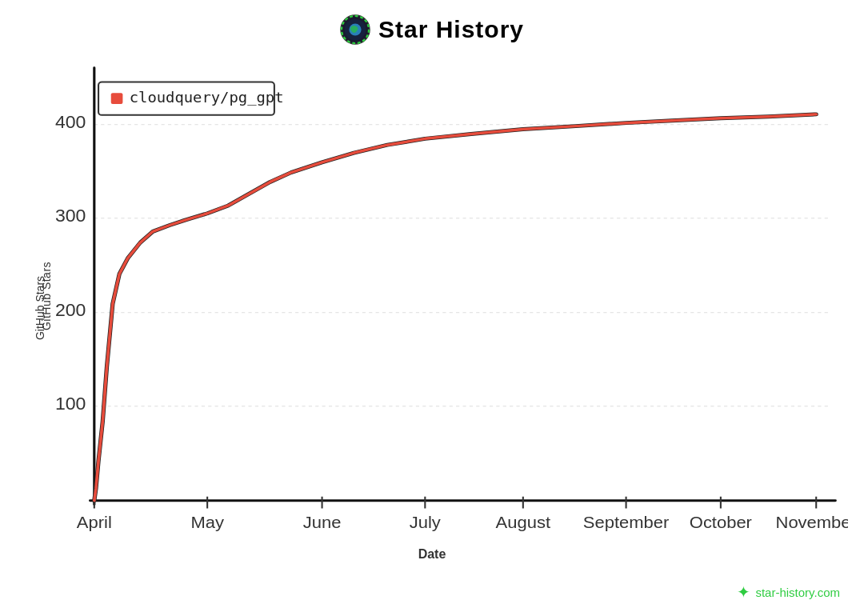 The height and width of the screenshot is (616, 864). Describe the element at coordinates (432, 30) in the screenshot. I see `title-area: Star History` at that location.